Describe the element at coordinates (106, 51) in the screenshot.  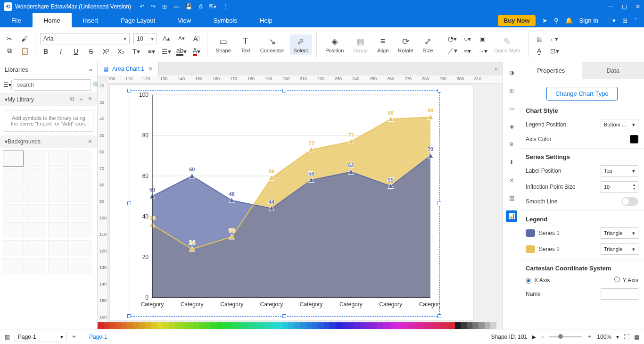
I see `superscript-icon: X²` at that location.